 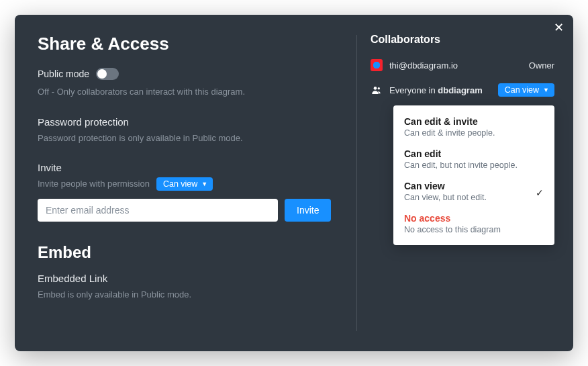 I want to click on group-icon, so click(x=377, y=90).